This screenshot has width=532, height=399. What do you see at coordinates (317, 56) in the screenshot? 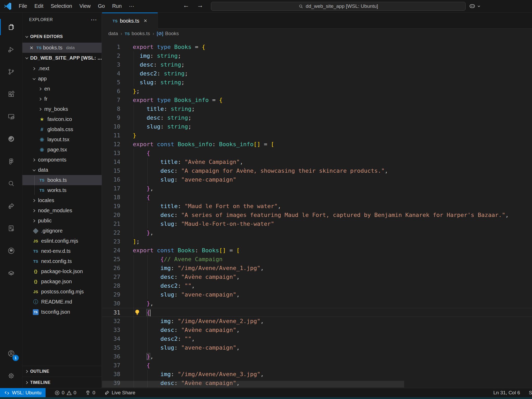
I see `code-line-2: 2 img: string;` at bounding box center [317, 56].